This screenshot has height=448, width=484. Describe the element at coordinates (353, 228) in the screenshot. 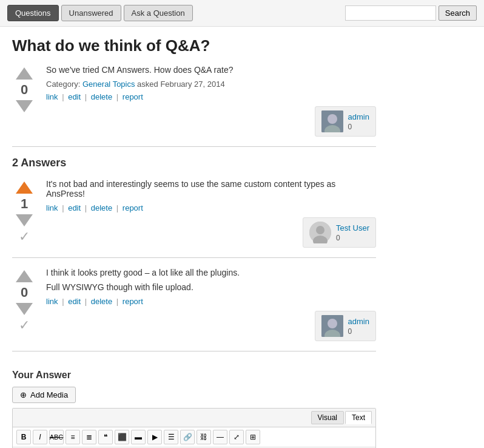

I see `answer-1-username: Test User` at that location.